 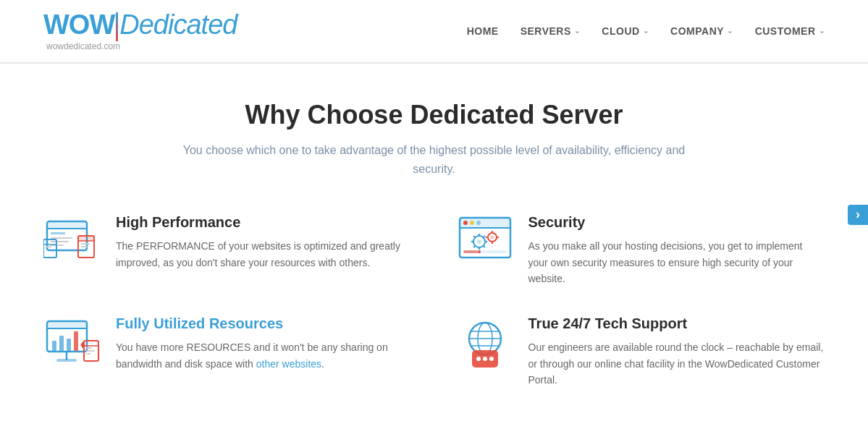 I want to click on feature-resources: Fully Utilized Resources You have more R…, so click(x=228, y=352).